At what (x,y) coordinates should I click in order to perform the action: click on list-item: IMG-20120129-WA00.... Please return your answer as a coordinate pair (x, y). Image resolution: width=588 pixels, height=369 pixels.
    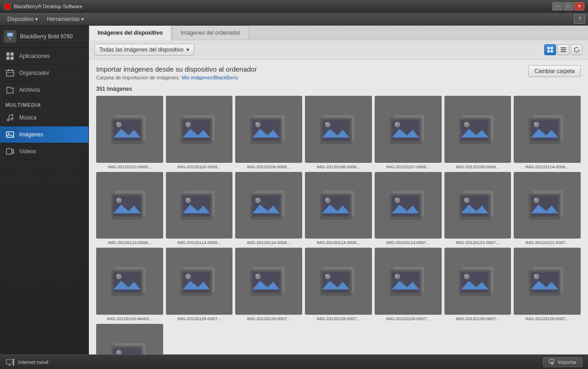
    Looking at the image, I should click on (129, 285).